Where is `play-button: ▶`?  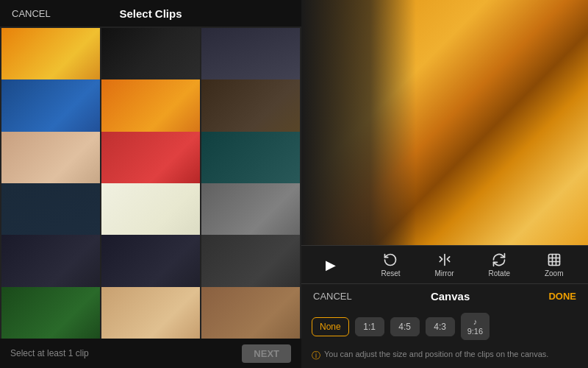 play-button: ▶ is located at coordinates (336, 265).